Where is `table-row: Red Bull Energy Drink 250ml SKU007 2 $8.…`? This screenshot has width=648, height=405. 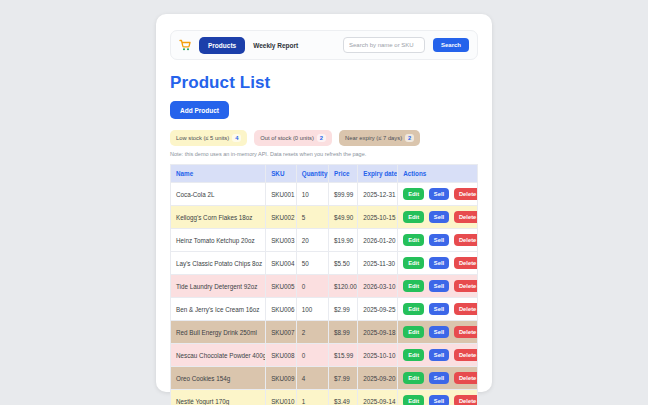
table-row: Red Bull Energy Drink 250ml SKU007 2 $8.… is located at coordinates (324, 332).